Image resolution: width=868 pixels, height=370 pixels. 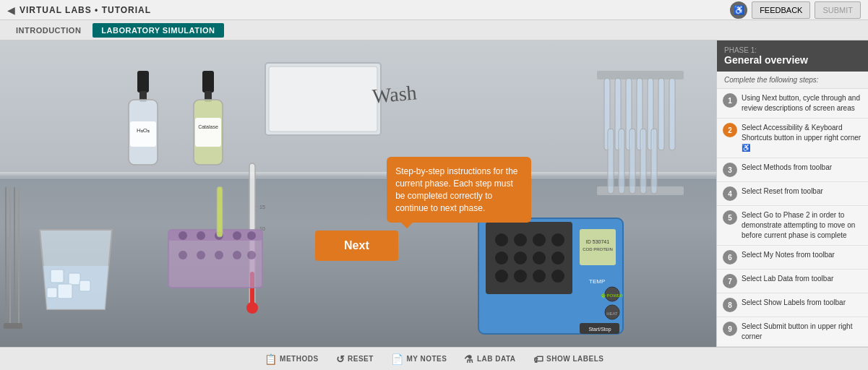 I want to click on showlabels-icon: 🏷, so click(x=539, y=359).